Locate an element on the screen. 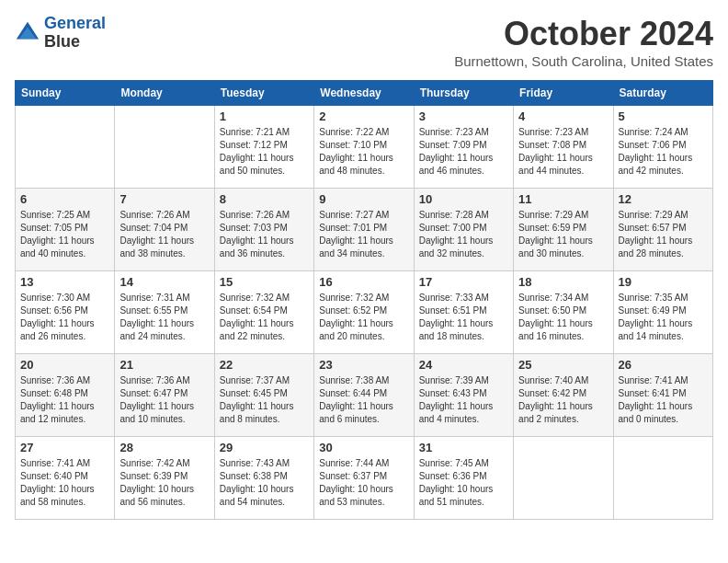 Image resolution: width=728 pixels, height=563 pixels. day-number: 22 is located at coordinates (265, 364).